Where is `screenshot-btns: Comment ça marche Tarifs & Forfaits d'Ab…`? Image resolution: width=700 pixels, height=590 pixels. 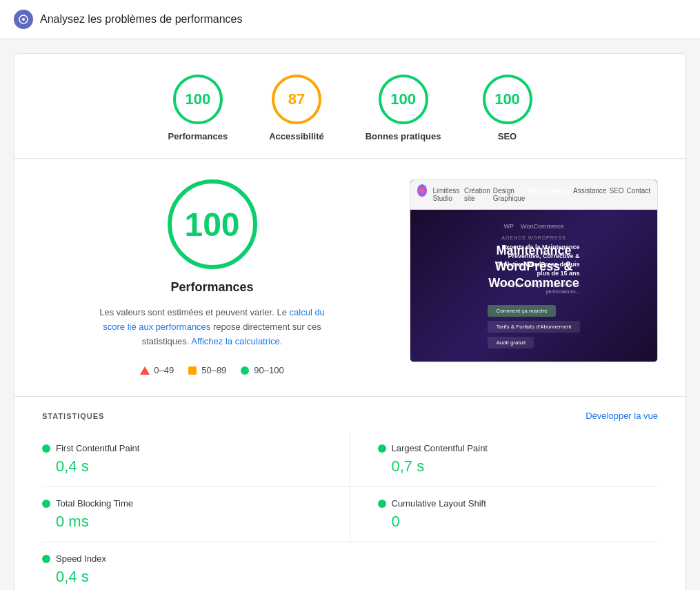
screenshot-btns: Comment ça marche Tarifs & Forfaits d'Ab… is located at coordinates (534, 323).